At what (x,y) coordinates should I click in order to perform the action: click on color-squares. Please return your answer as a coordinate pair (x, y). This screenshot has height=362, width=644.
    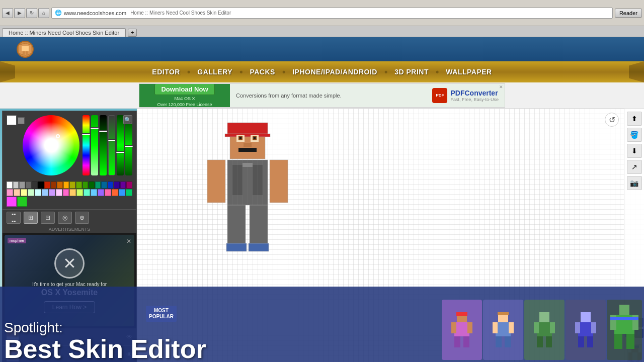
    Looking at the image, I should click on (16, 120).